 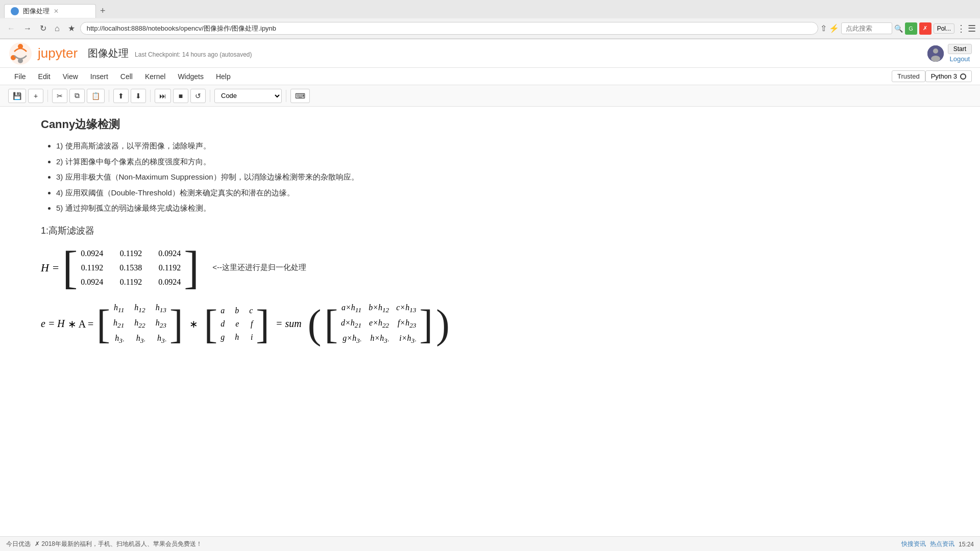 What do you see at coordinates (224, 77) in the screenshot?
I see `menu-help: Help` at bounding box center [224, 77].